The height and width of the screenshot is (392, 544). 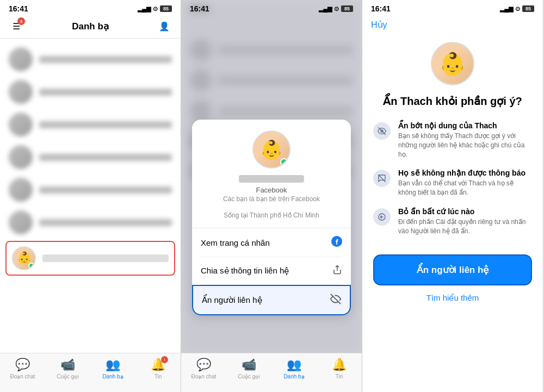 What do you see at coordinates (271, 199) in the screenshot?
I see `card-sub: Các bạn là bạn bè trên Facebook` at bounding box center [271, 199].